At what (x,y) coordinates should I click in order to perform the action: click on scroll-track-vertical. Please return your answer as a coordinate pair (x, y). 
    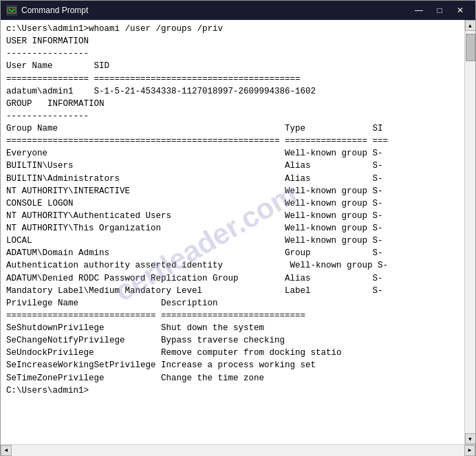
    Looking at the image, I should click on (470, 232).